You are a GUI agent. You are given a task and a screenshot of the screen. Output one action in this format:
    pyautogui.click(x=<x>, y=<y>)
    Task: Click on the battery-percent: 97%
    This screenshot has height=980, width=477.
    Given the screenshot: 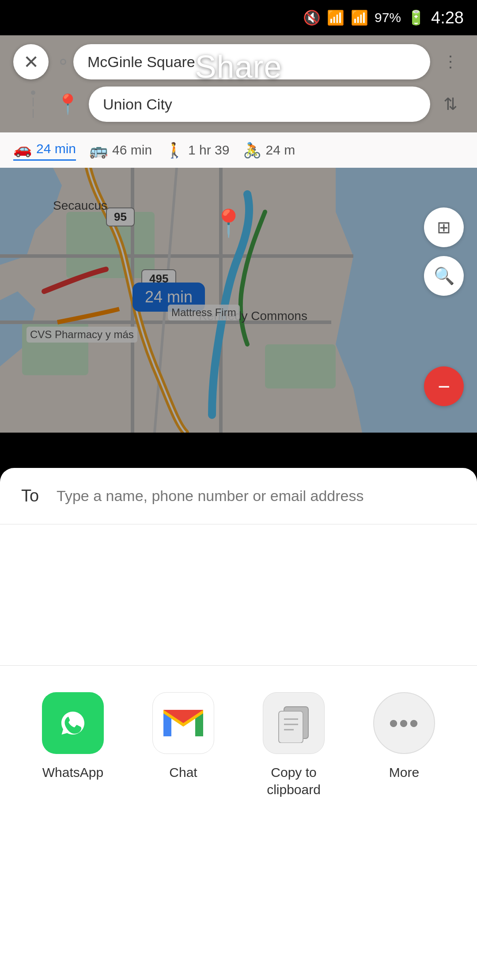 What is the action you would take?
    pyautogui.click(x=388, y=18)
    